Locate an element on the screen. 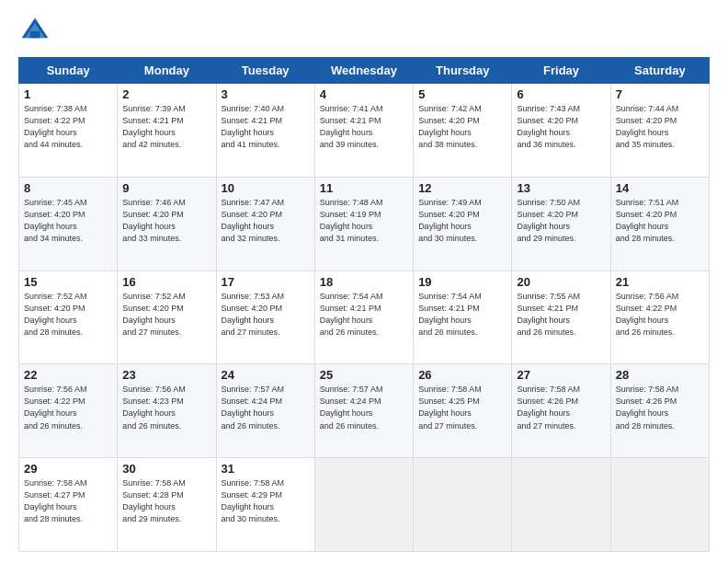 This screenshot has height=563, width=728. table-row: 15Sunrise: 7:52 AMSunset: 4:20 PMDayligh… is located at coordinates (68, 317).